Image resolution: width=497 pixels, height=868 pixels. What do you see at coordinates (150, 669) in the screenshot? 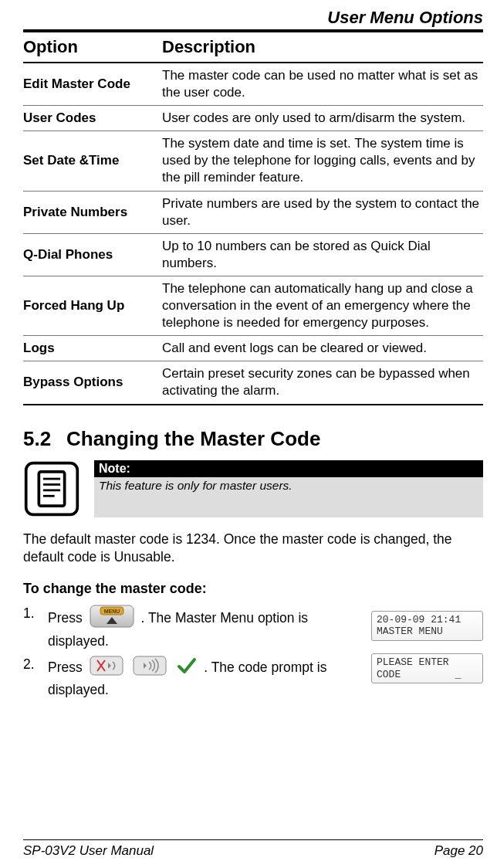
I see `volume-button-icon` at bounding box center [150, 669].